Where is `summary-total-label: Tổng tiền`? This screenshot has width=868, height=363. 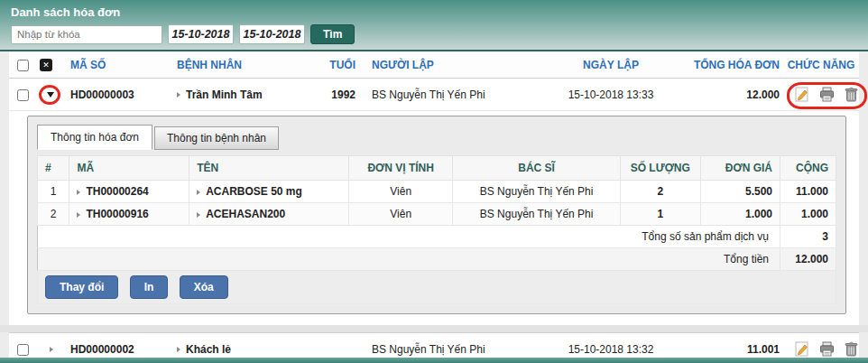 summary-total-label: Tổng tiền is located at coordinates (410, 260).